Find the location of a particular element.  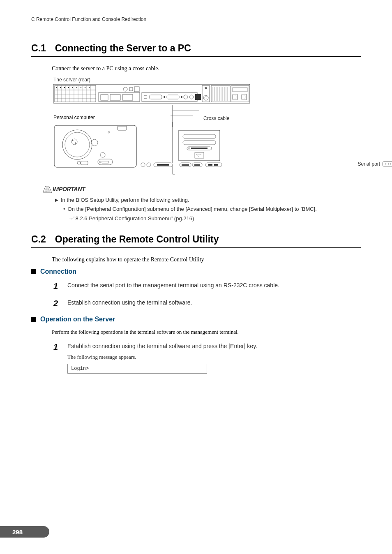

pc-illustration is located at coordinates (144, 149).